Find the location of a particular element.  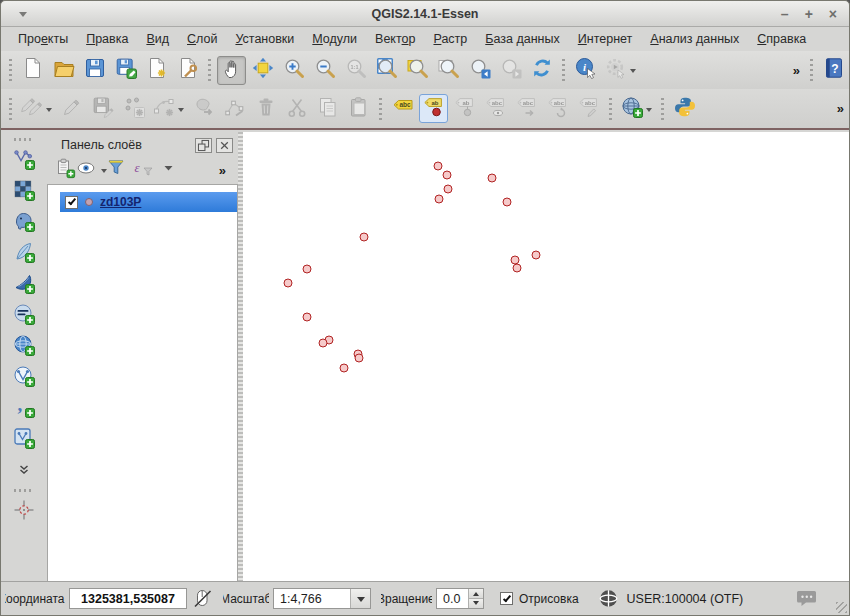

message-log-icon is located at coordinates (807, 599).